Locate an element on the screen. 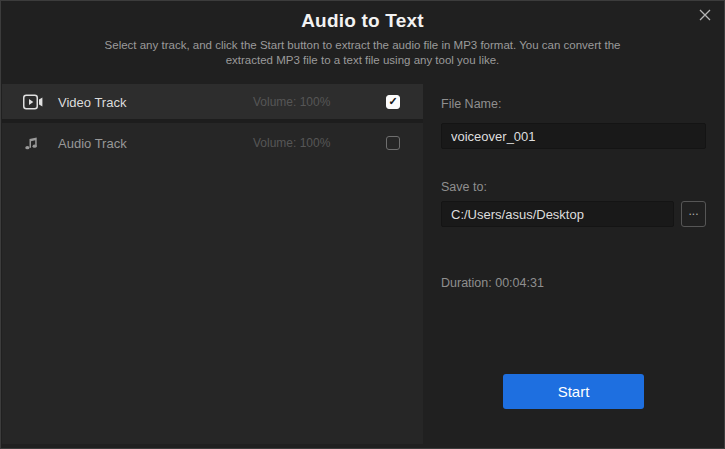 This screenshot has width=725, height=449. start-button: Start is located at coordinates (574, 392).